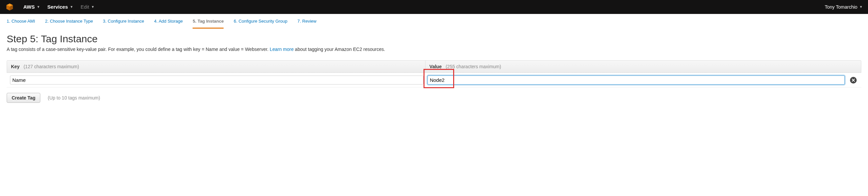  Describe the element at coordinates (844, 7) in the screenshot. I see `nav-user-menu: Tony Tomarchio ▼` at that location.